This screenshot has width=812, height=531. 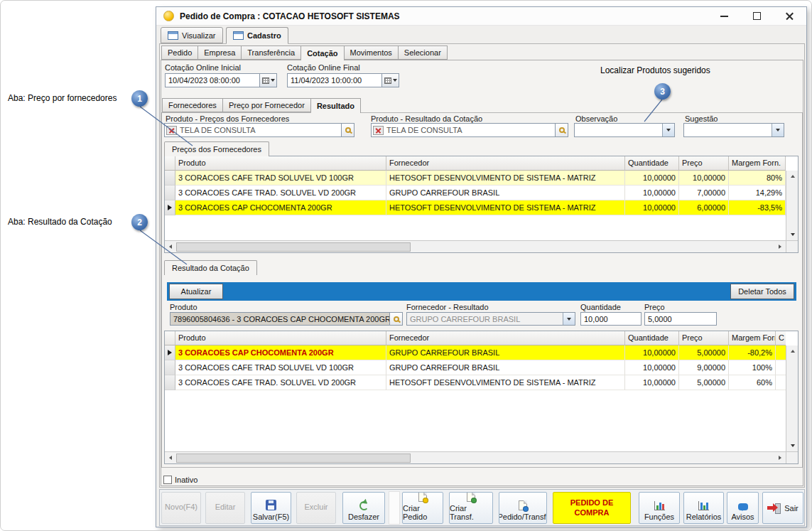 What do you see at coordinates (783, 508) in the screenshot?
I see `sair-button: Sair` at bounding box center [783, 508].